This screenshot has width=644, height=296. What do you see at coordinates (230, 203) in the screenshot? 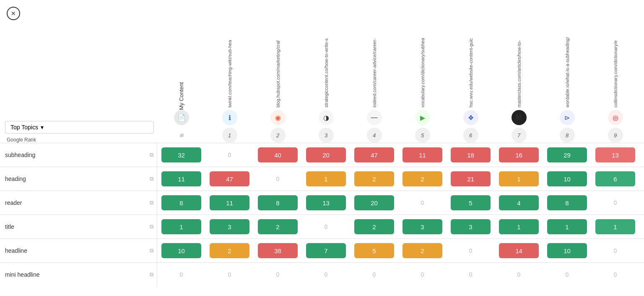
I see `cell-badge-2-1: 11` at bounding box center [230, 203].